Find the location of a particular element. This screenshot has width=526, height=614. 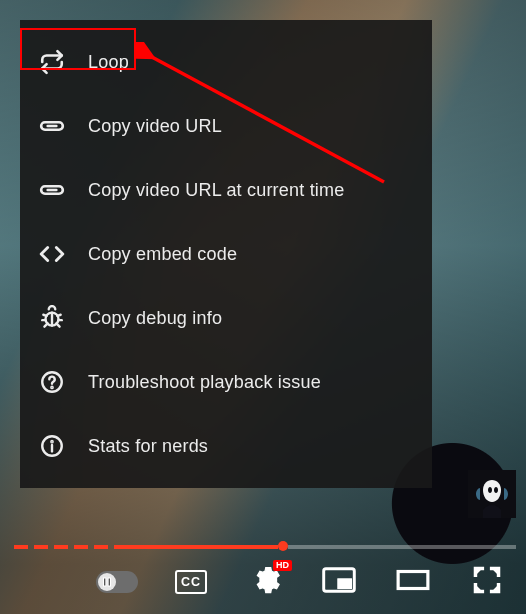

menu-item-troubleshoot: Troubleshoot playback issue is located at coordinates (226, 382).